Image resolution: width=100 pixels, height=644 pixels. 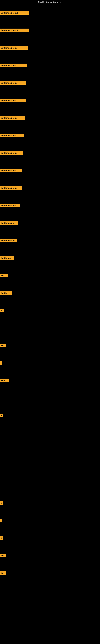 What do you see at coordinates (4, 276) in the screenshot?
I see `bottleneck-bar: Bot` at bounding box center [4, 276].